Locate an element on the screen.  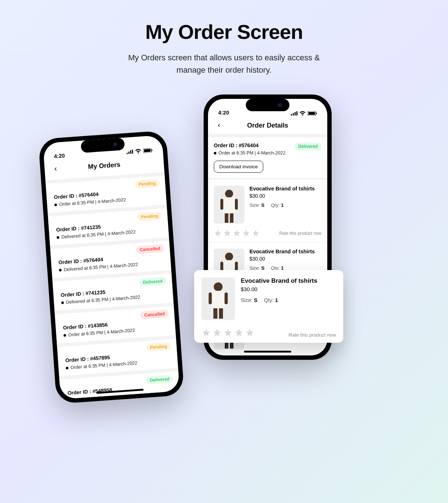
page-subtitle: My Orders screen that allows users to ea… is located at coordinates (224, 64).